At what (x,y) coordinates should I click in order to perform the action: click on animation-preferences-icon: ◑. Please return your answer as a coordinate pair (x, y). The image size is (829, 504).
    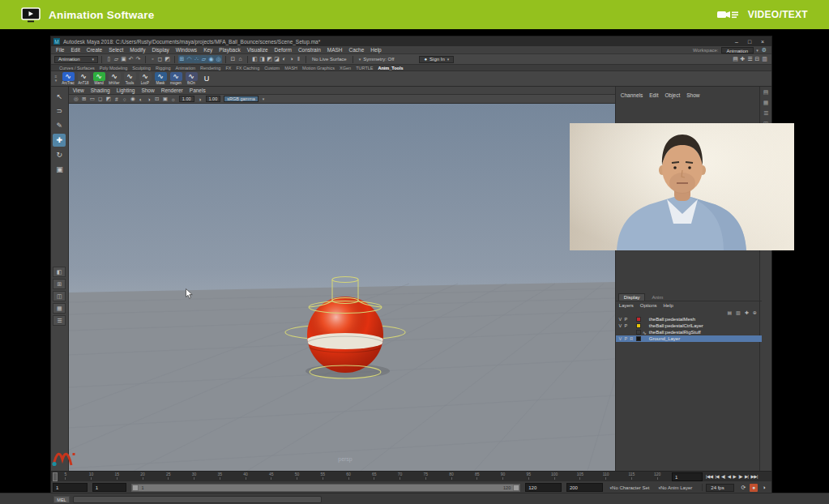
    Looking at the image, I should click on (763, 488).